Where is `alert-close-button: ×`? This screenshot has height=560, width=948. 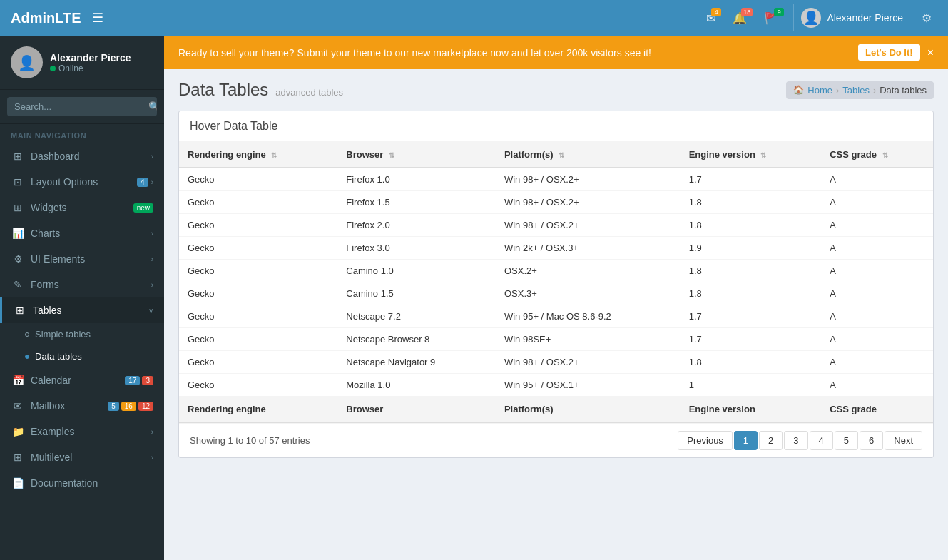
alert-close-button: × is located at coordinates (930, 53).